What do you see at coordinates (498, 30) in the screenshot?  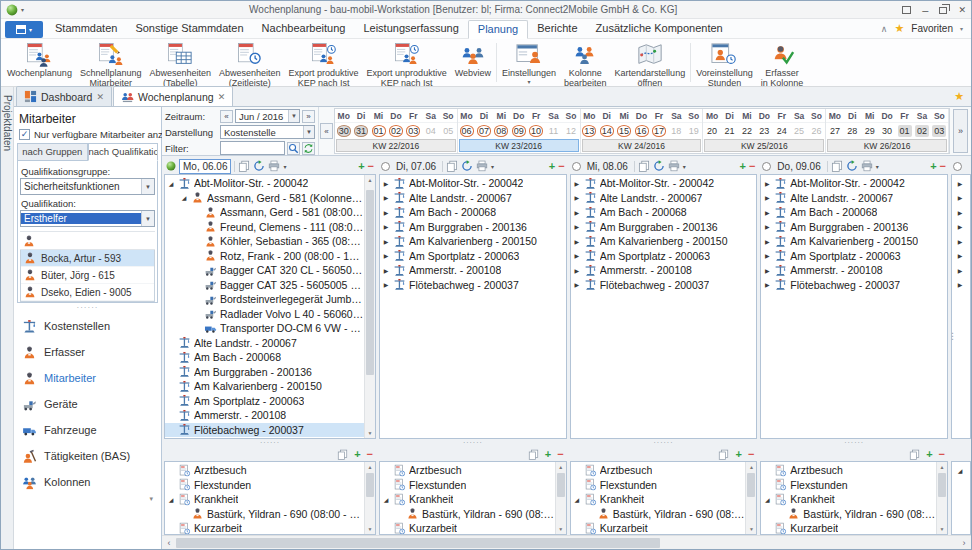 I see `menu-item-planung: Planung` at bounding box center [498, 30].